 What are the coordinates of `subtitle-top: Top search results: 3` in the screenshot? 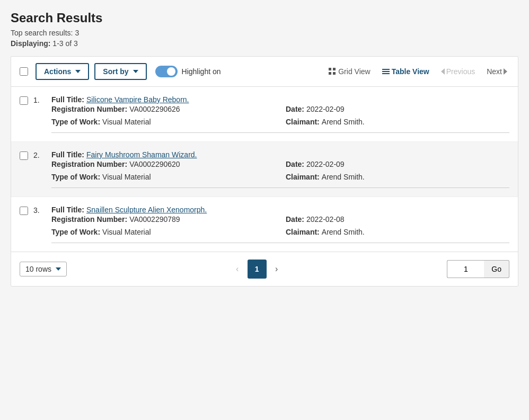 It's located at (264, 33).